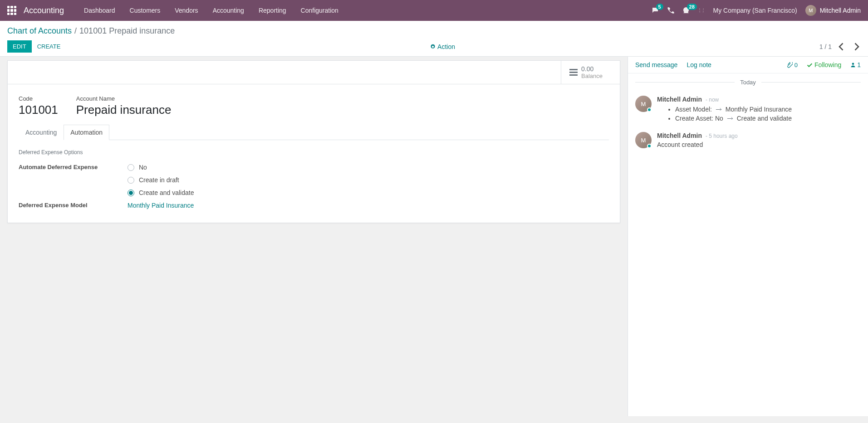  I want to click on messaging-badge: 5, so click(660, 7).